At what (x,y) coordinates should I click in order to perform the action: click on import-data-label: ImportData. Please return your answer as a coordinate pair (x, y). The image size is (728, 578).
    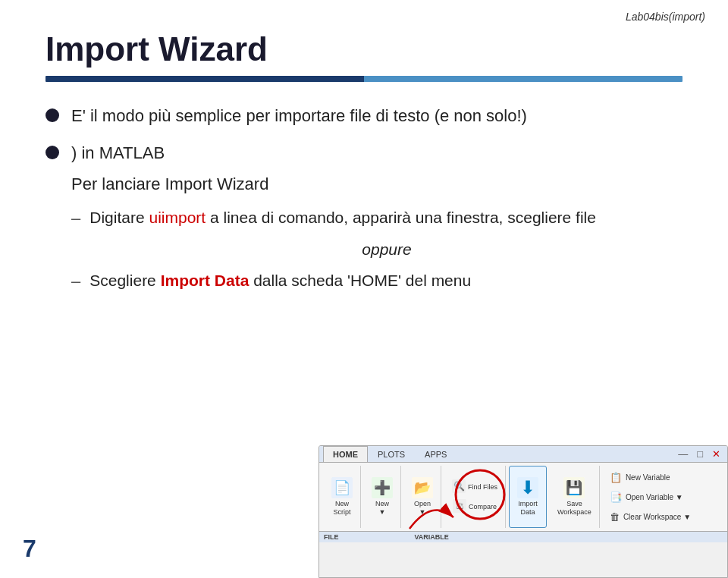
    Looking at the image, I should click on (528, 508).